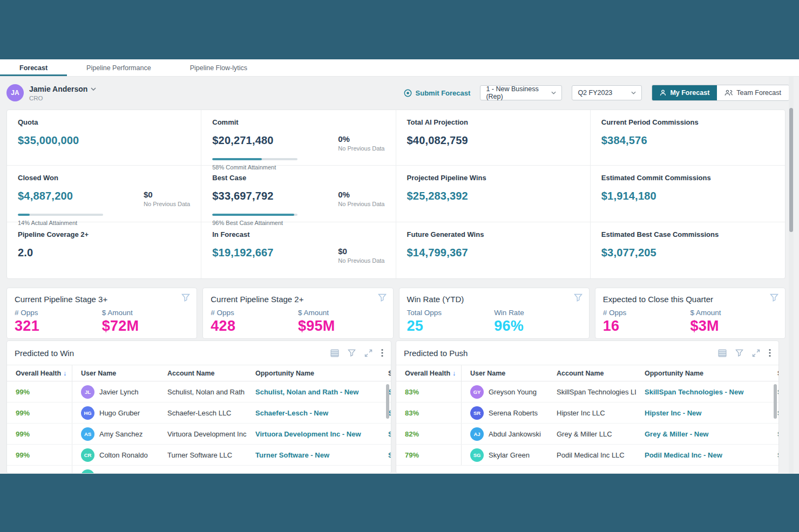  I want to click on table-row: 99% HG Hugo Gruber Schaefer-Lesch LLC Sc…, so click(199, 413).